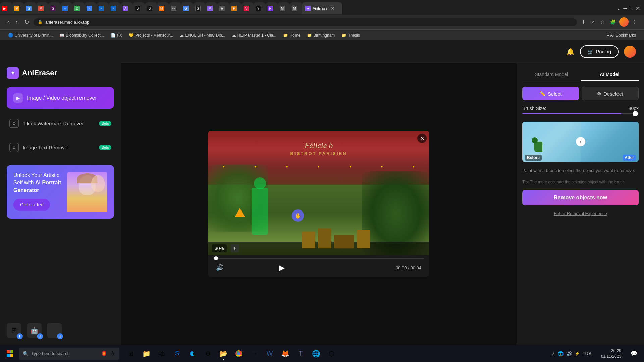 The height and width of the screenshot is (362, 644). What do you see at coordinates (613, 22) in the screenshot?
I see `extensions-button: 🧩` at bounding box center [613, 22].